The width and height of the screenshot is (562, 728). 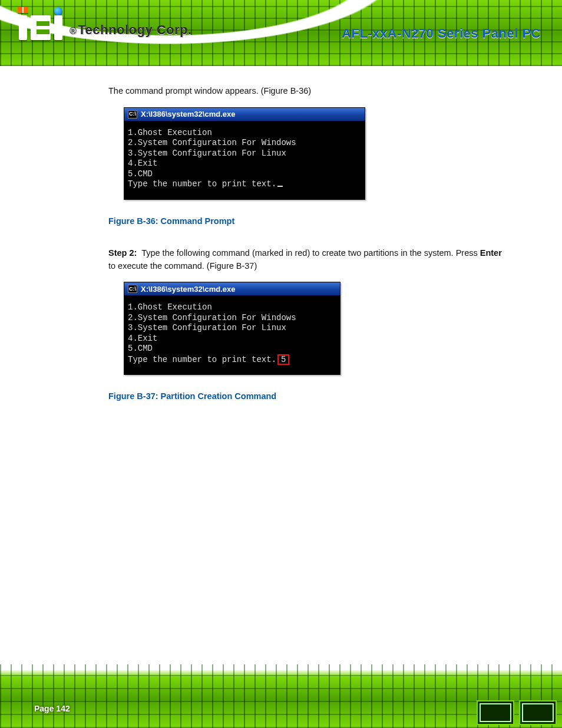 What do you see at coordinates (170, 133) in the screenshot?
I see `cmd1-line-1: 1.Ghost Execution` at bounding box center [170, 133].